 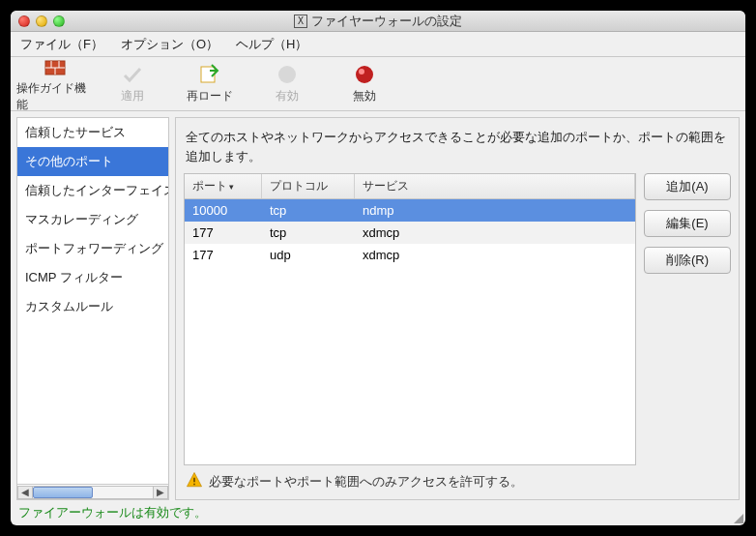 What do you see at coordinates (287, 74) in the screenshot?
I see `enable-icon` at bounding box center [287, 74].